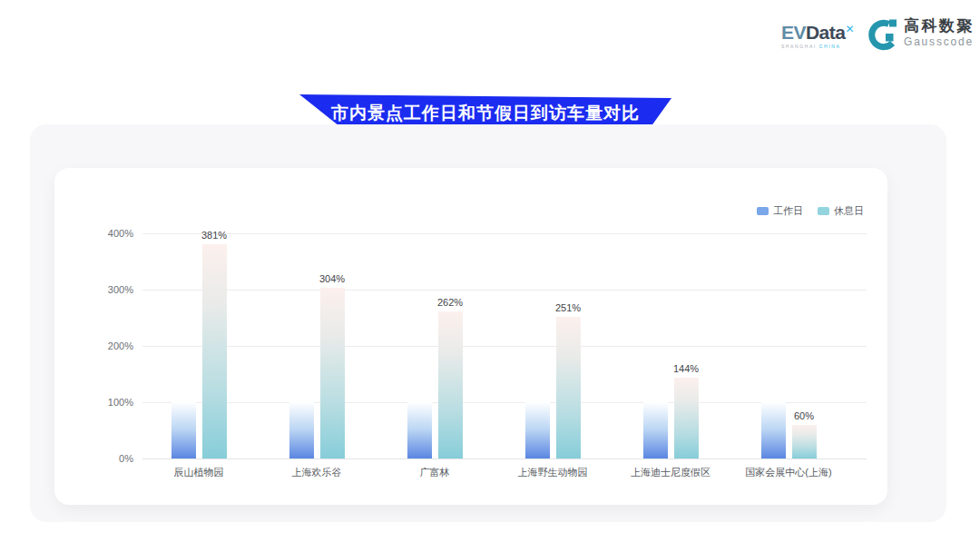 Image resolution: width=980 pixels, height=552 pixels. I want to click on y-axis-tick-label: 0%, so click(110, 458).